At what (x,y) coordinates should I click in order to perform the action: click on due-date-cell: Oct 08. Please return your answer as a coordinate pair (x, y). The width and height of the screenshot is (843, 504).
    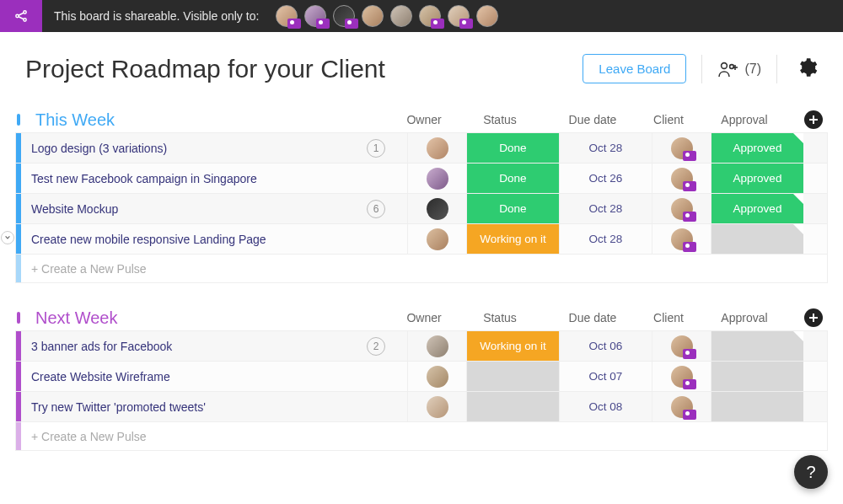
    Looking at the image, I should click on (605, 406).